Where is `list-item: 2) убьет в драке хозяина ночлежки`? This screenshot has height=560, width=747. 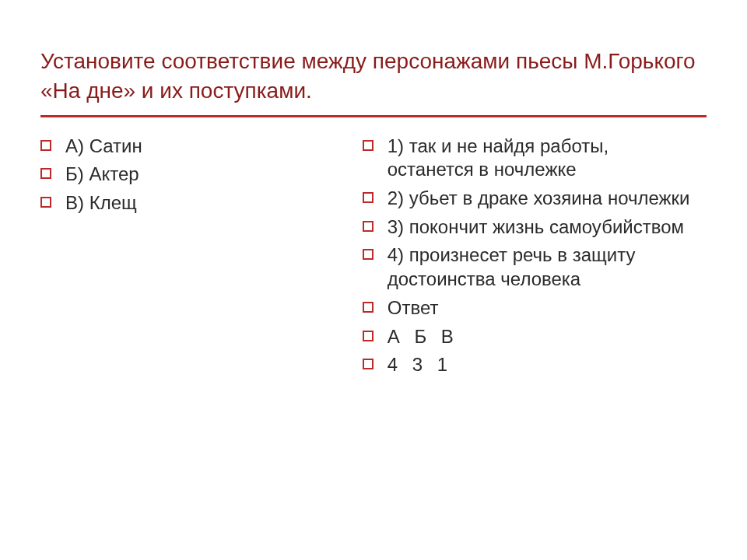 list-item: 2) убьет в драке хозяина ночлежки is located at coordinates (529, 199).